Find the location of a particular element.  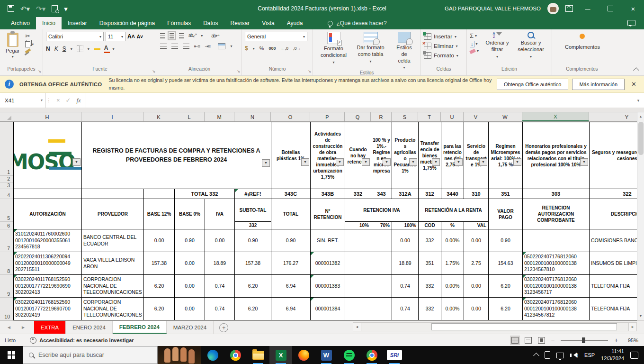

align-bottom-icon is located at coordinates (181, 36).